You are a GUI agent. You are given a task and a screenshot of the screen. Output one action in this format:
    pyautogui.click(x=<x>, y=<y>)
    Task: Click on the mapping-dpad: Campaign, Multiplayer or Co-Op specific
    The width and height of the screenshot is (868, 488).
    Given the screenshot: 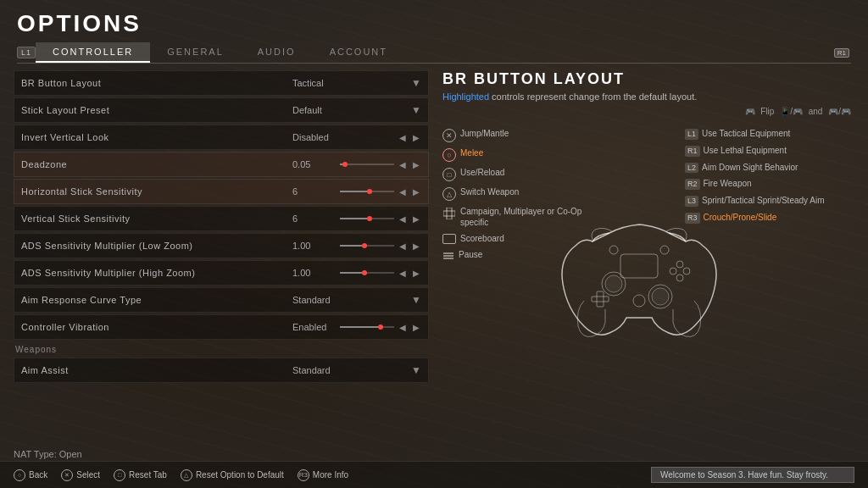 What is the action you would take?
    pyautogui.click(x=515, y=217)
    